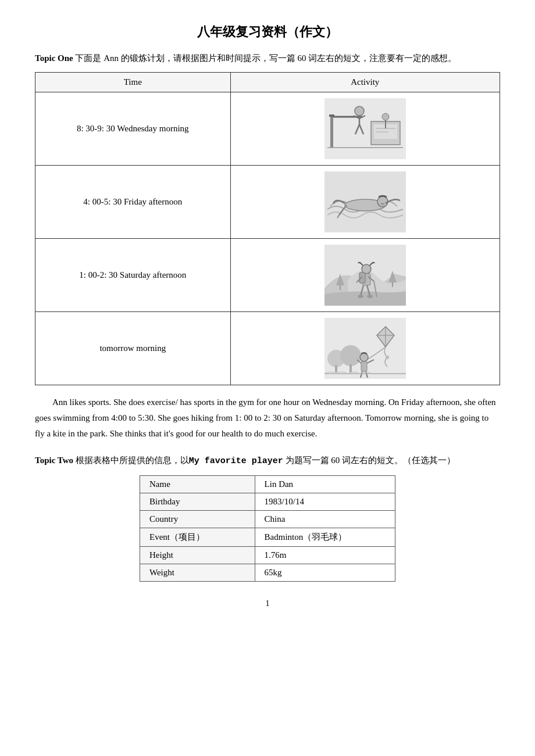  Describe the element at coordinates (268, 538) in the screenshot. I see `player-row-event: Event（项目） Badminton（羽毛球）` at that location.